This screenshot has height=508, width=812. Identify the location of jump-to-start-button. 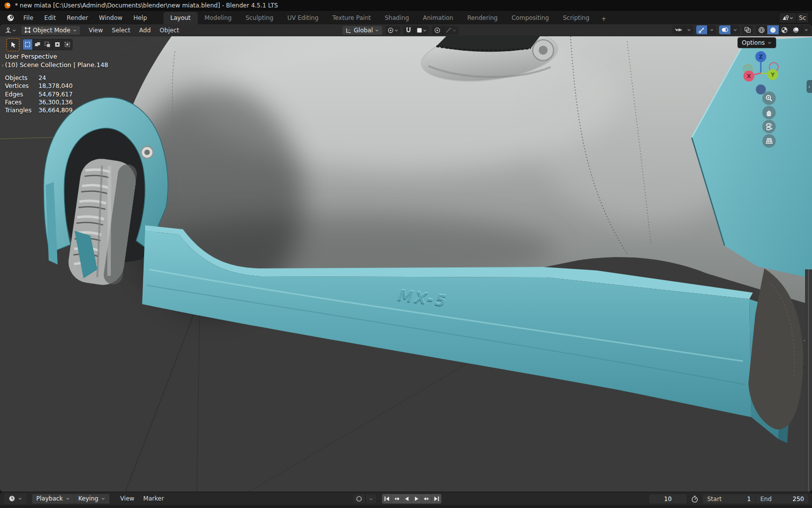
(387, 499).